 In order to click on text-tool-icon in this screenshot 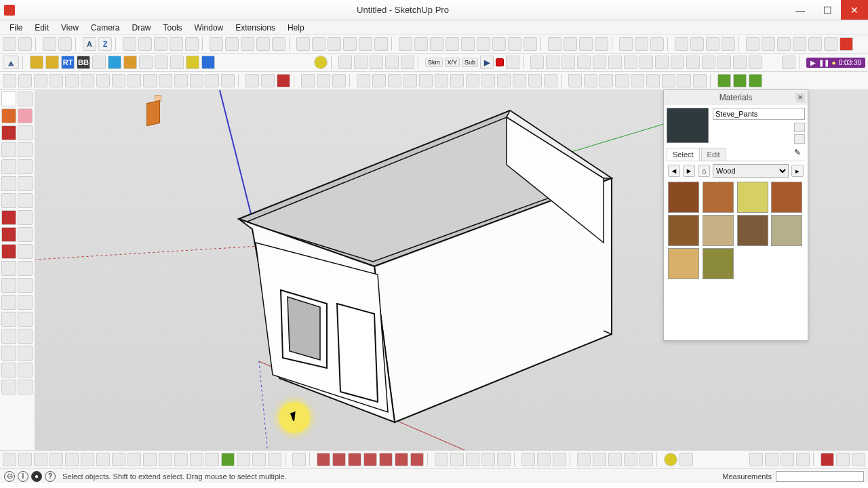, I will do `click(25, 285)`.